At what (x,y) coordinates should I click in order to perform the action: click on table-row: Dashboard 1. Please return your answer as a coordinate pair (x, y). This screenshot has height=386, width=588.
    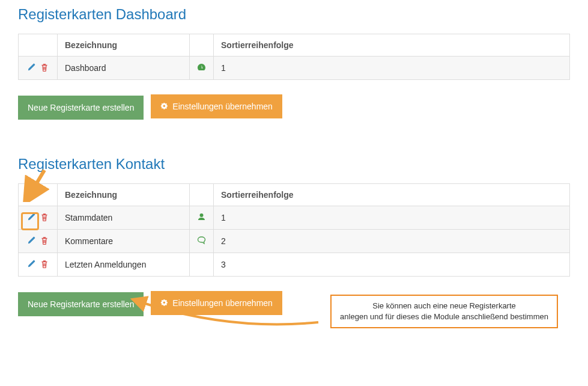
    Looking at the image, I should click on (294, 69).